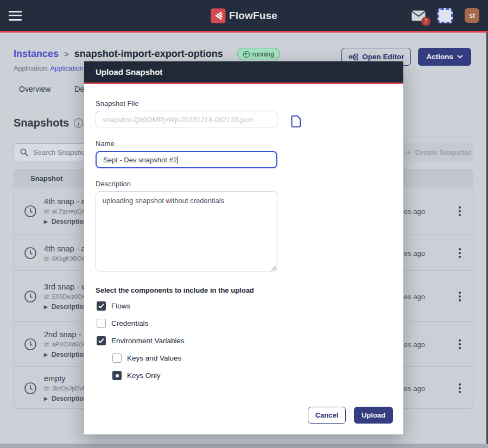 The image size is (488, 448). I want to click on snapshot-name: empty, so click(66, 378).